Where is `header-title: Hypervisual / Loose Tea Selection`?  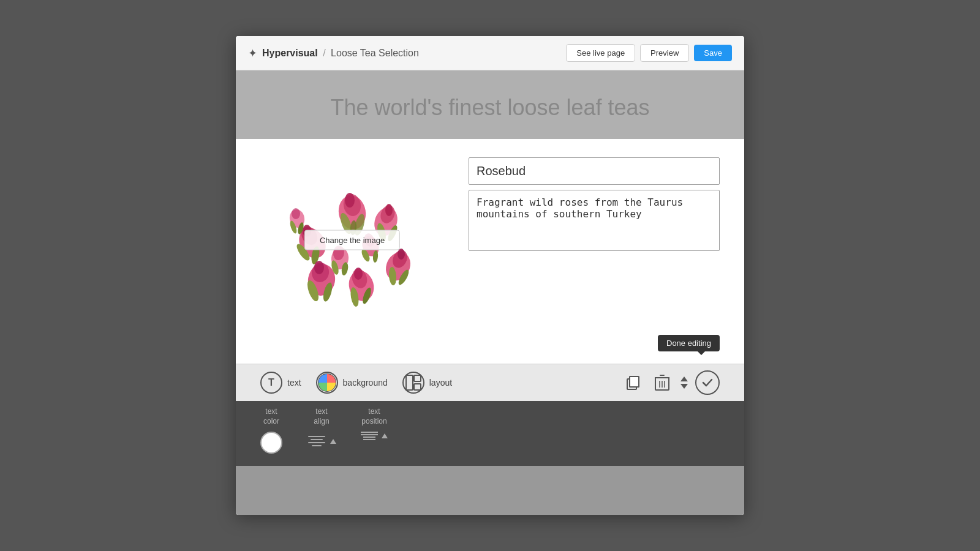
header-title: Hypervisual / Loose Tea Selection is located at coordinates (341, 53).